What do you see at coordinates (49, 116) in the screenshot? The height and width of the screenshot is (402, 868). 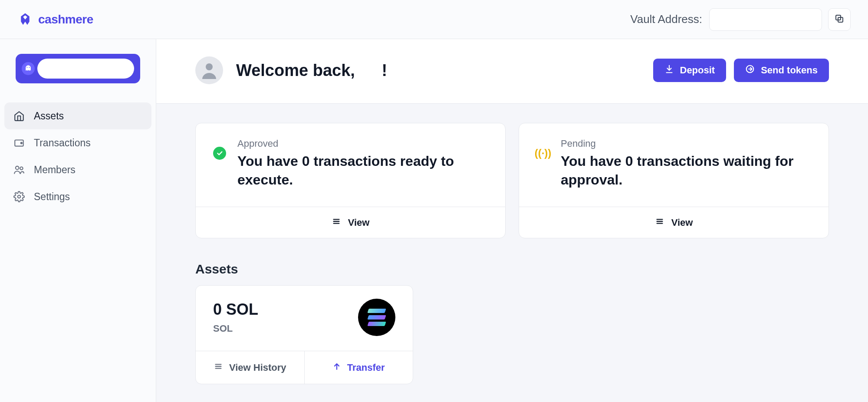 I see `sidebar-item-label: Assets` at bounding box center [49, 116].